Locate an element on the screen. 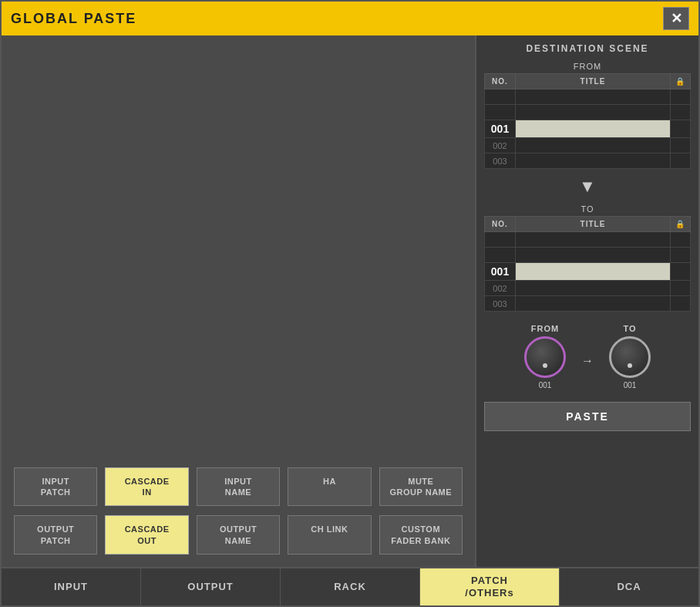 Image resolution: width=700 pixels, height=607 pixels. from-row-1-lock is located at coordinates (681, 113).